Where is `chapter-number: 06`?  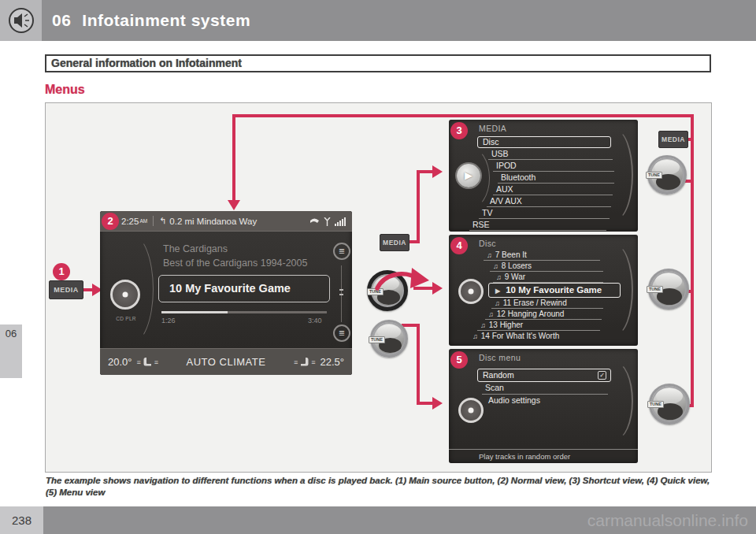 chapter-number: 06 is located at coordinates (61, 20).